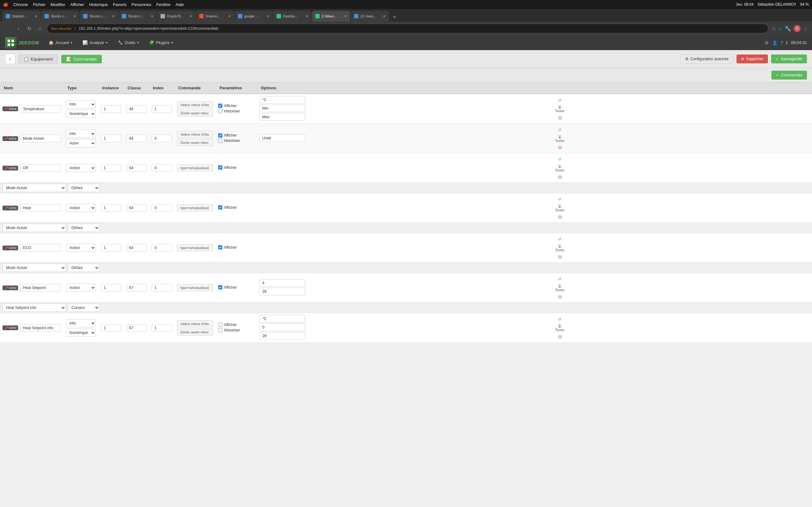 Image resolution: width=812 pixels, height=507 pixels. I want to click on test-button-3: 📡 Tester, so click(560, 208).